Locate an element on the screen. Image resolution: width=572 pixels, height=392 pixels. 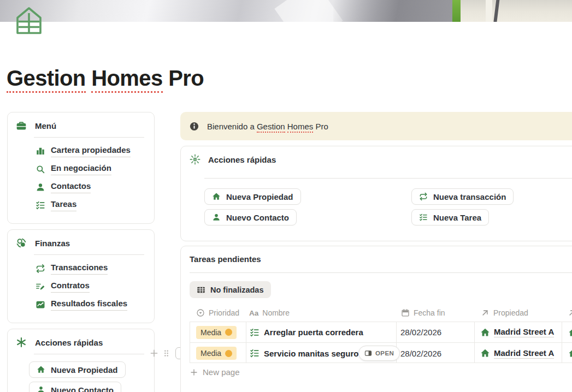
property-link: Madrid Street A is located at coordinates (524, 332).